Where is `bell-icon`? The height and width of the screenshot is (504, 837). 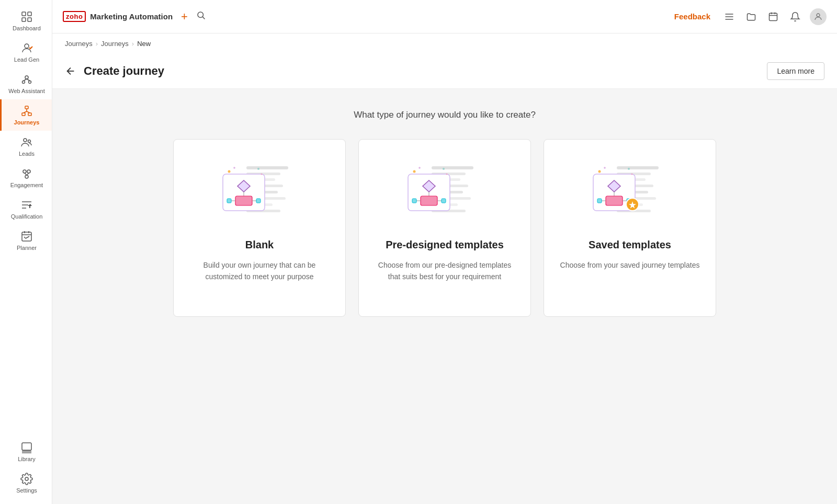
bell-icon is located at coordinates (795, 17).